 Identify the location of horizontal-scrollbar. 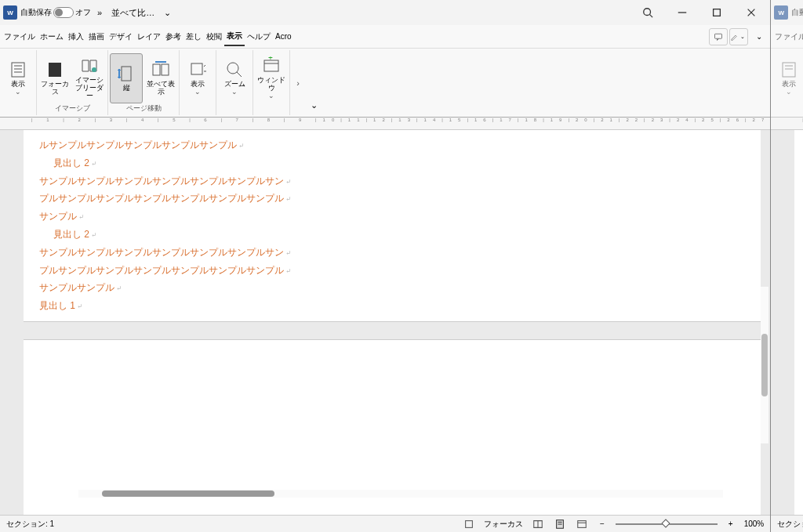
(401, 494).